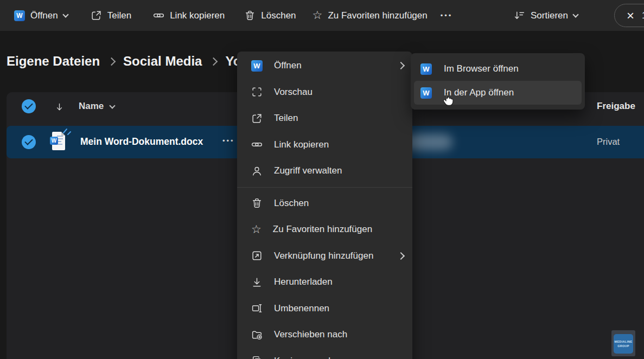  I want to click on open-button-label: Öffnen, so click(44, 16).